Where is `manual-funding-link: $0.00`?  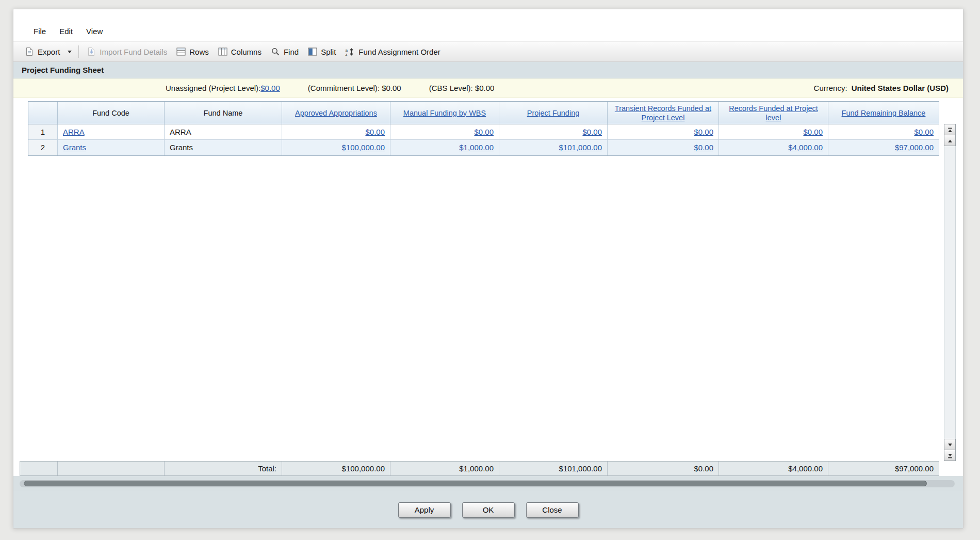 manual-funding-link: $0.00 is located at coordinates (484, 132).